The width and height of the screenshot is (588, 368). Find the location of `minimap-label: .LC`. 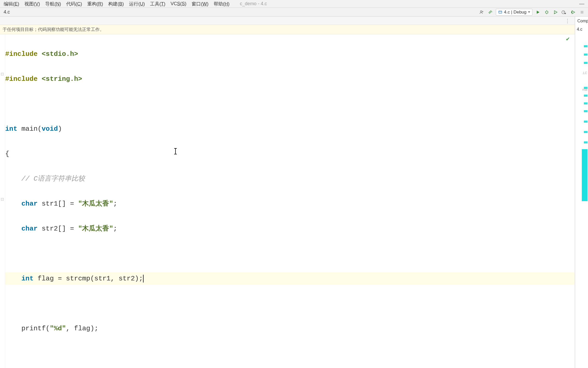

minimap-label: .LC is located at coordinates (585, 73).